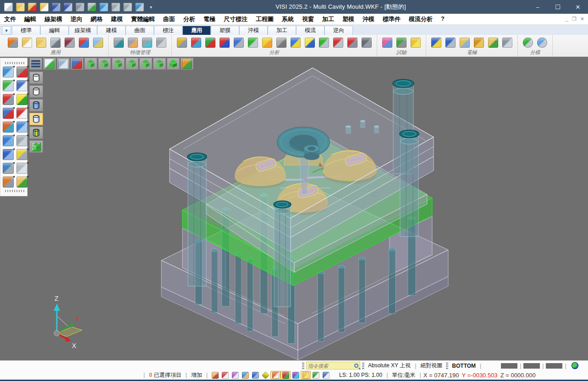 The height and width of the screenshot is (381, 588). What do you see at coordinates (36, 133) in the screenshot?
I see `render-transparent-icon` at bounding box center [36, 133].